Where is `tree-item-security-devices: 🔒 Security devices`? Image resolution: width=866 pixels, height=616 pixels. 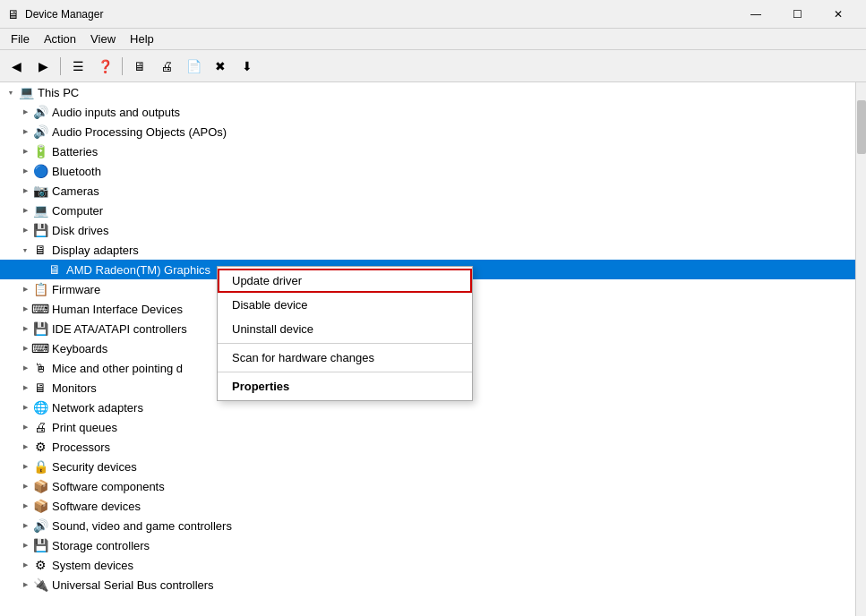
tree-item-security-devices: 🔒 Security devices is located at coordinates (428, 466).